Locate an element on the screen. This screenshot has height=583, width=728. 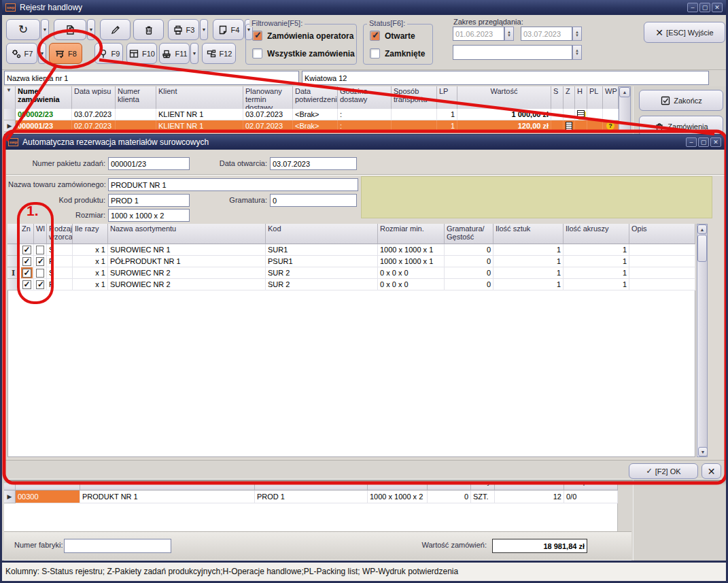
filter-operator-label: Zamówienia operatora is located at coordinates (310, 36).